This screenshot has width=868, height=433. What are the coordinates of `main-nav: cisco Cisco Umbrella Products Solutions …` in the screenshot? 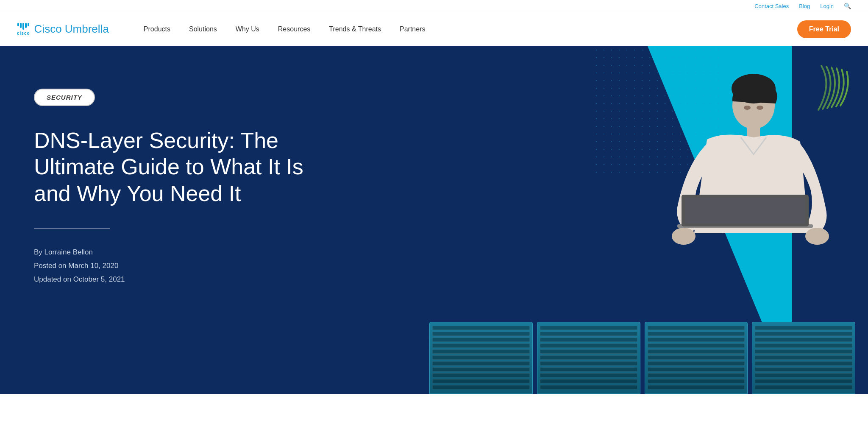 It's located at (434, 29).